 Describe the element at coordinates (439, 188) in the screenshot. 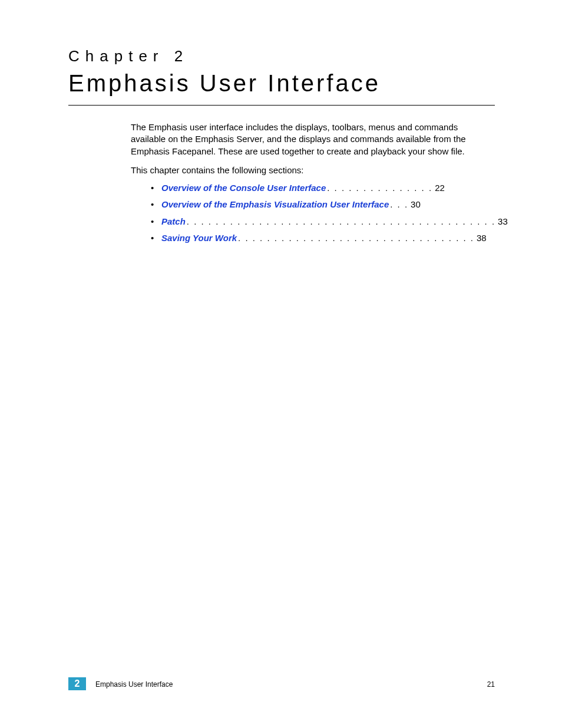

I see `toc-page-number: 22` at that location.